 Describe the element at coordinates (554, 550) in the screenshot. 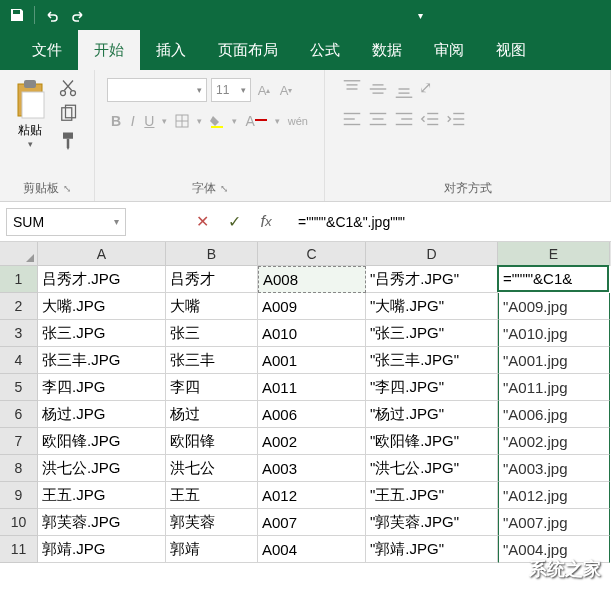

I see `cell: "A004.jpg` at that location.